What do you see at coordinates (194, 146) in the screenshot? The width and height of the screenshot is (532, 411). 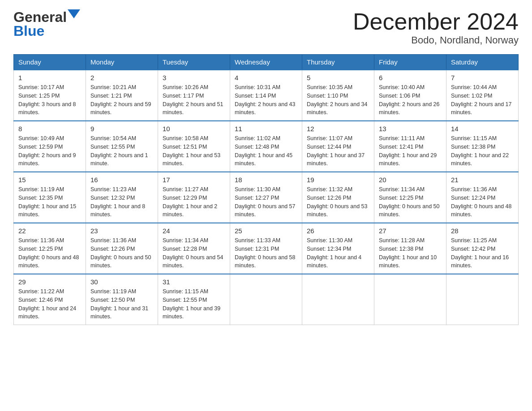 I see `table-row: 10Sunrise: 10:58 AMSunset: 12:51 PMDayli…` at bounding box center [194, 146].